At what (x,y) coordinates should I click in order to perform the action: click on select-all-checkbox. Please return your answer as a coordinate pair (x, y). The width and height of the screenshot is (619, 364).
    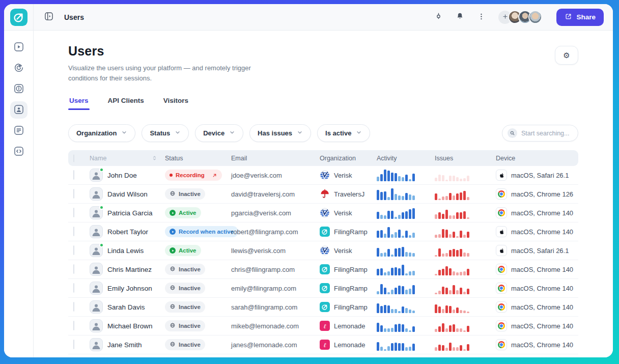
    Looking at the image, I should click on (74, 158).